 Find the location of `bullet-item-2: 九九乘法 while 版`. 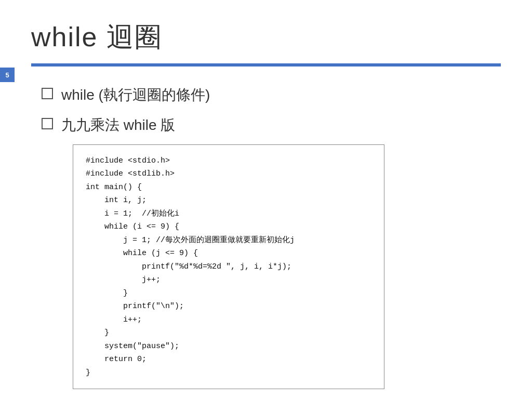

bullet-item-2: 九九乘法 while 版 is located at coordinates (271, 125).